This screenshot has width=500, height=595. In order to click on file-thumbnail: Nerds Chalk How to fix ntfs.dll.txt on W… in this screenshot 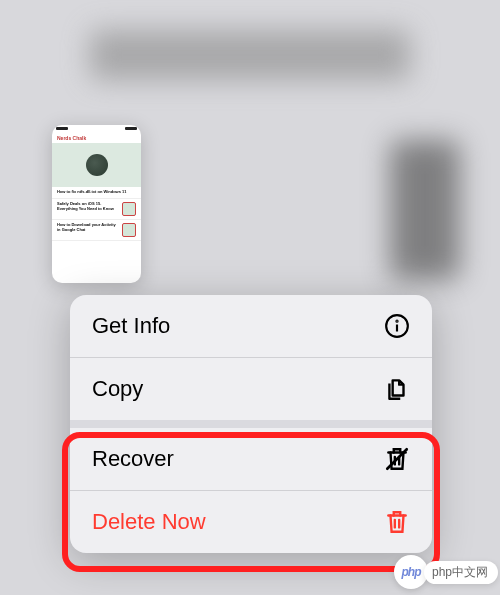, I will do `click(96, 204)`.